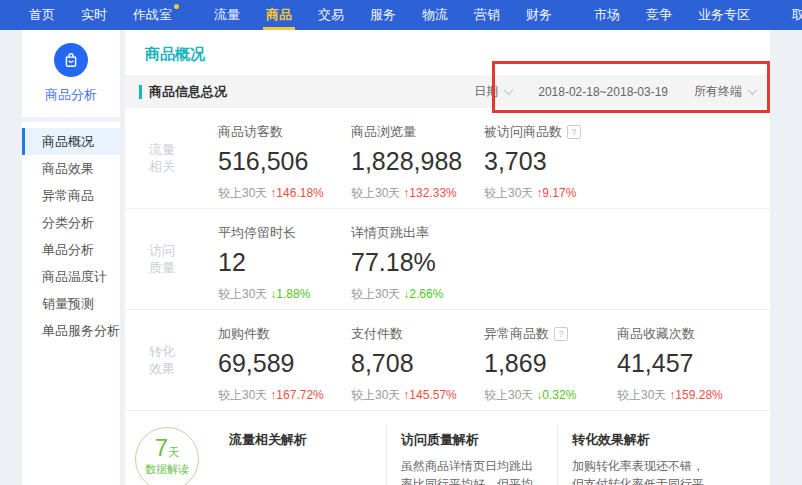 The height and width of the screenshot is (485, 802). I want to click on sidebar-item-item-service-analysis: 单品服务分析, so click(71, 330).